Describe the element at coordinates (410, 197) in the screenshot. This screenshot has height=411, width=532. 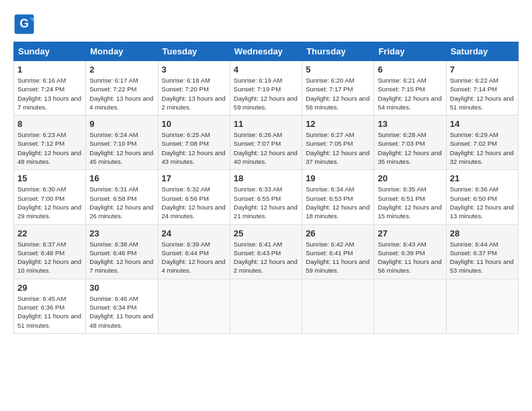
I see `calendar-day-cell: 20 Sunrise: 6:35 AMSunset: 6:51 PMDaylig…` at that location.